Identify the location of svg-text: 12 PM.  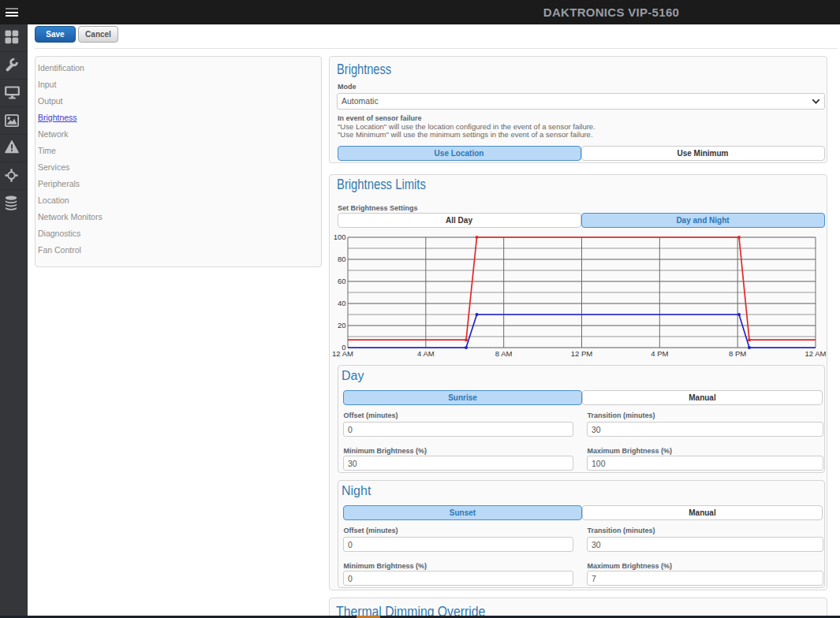
(582, 353).